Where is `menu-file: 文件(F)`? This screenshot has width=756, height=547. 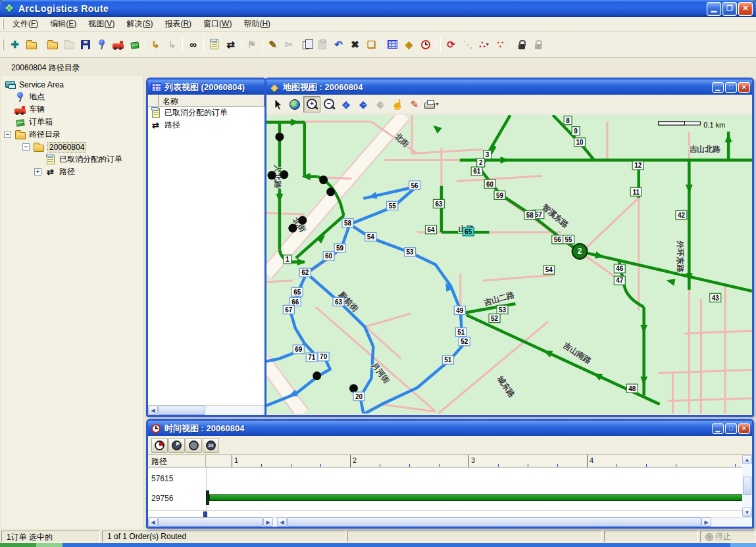 menu-file: 文件(F) is located at coordinates (25, 24).